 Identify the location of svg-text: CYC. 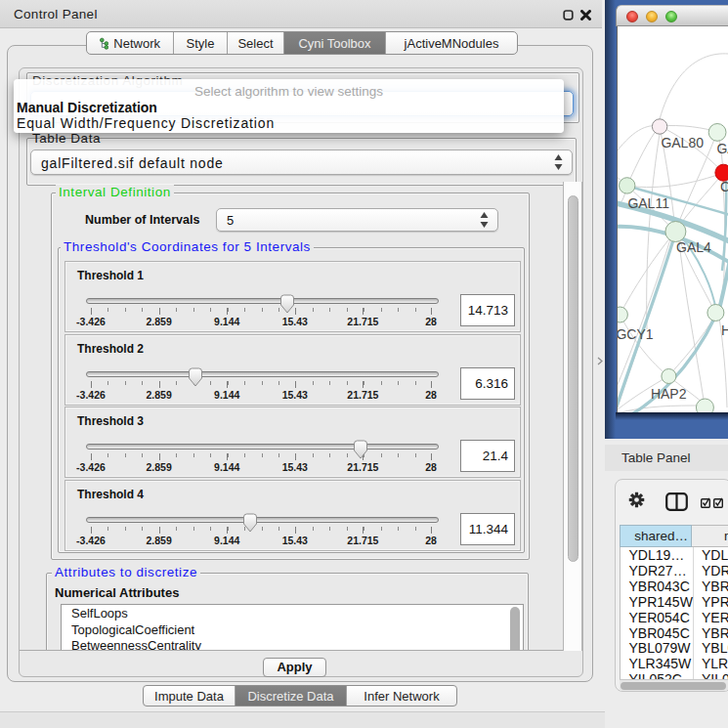
(724, 187).